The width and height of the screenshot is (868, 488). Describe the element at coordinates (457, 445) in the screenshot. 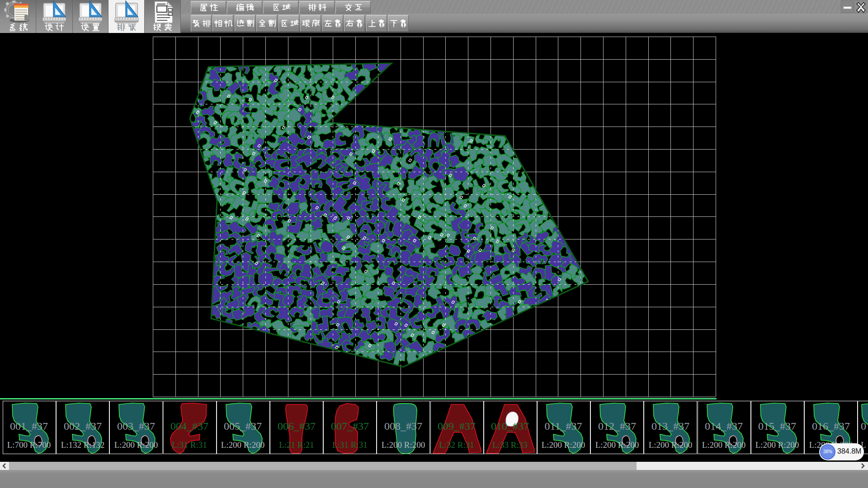

I see `svg-text: L:32 R:31` at that location.